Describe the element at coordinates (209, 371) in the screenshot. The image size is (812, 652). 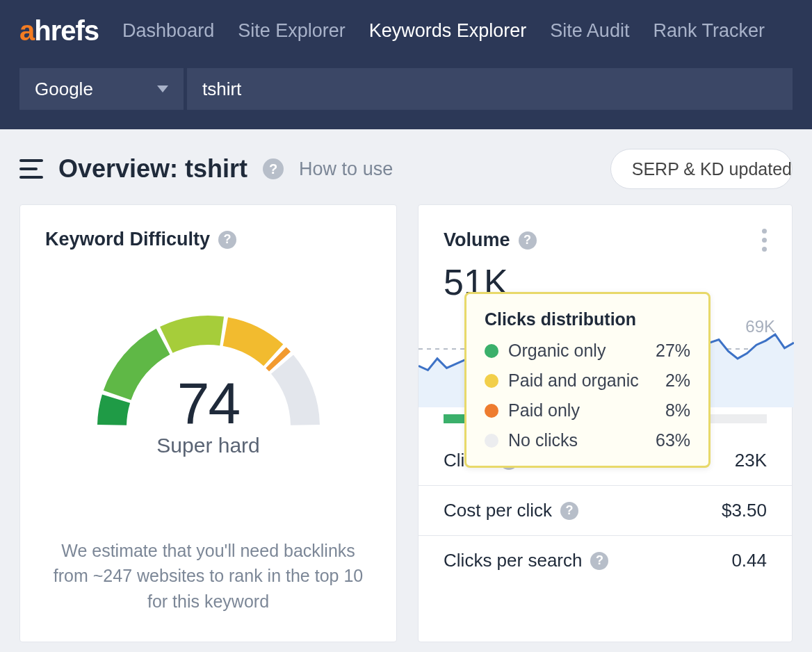
I see `kd-gauge: 74 Super hard` at that location.